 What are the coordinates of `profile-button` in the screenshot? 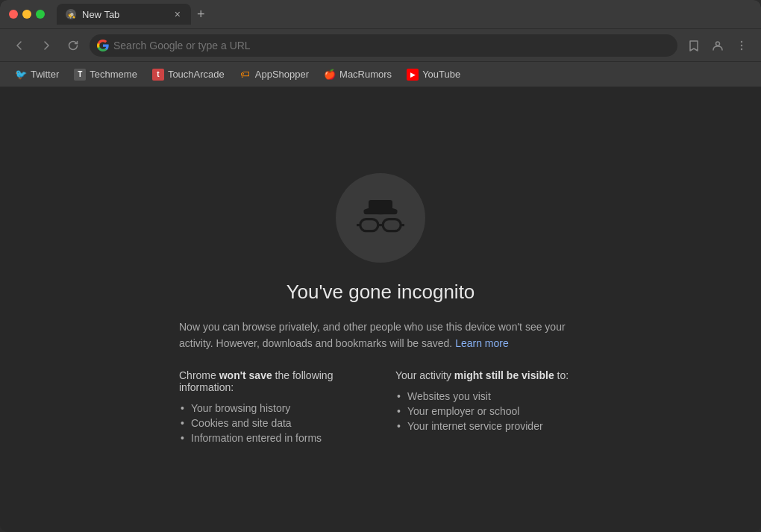 It's located at (718, 46).